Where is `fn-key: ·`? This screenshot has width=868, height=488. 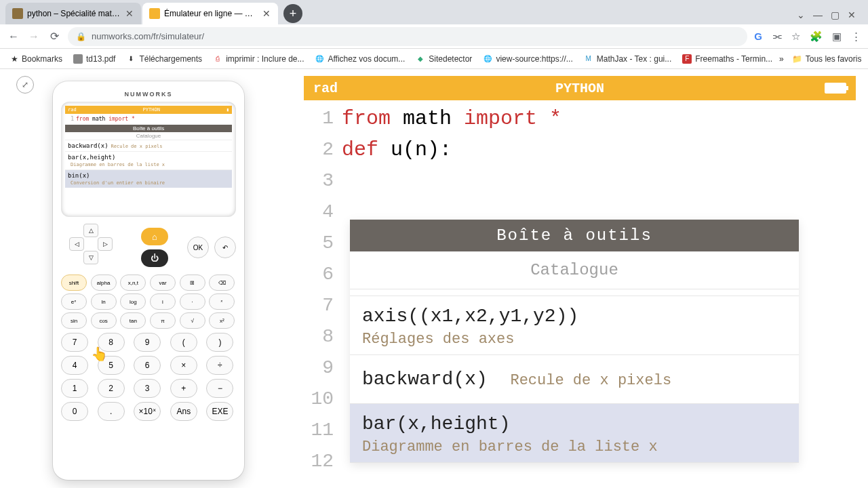
fn-key: · is located at coordinates (193, 302).